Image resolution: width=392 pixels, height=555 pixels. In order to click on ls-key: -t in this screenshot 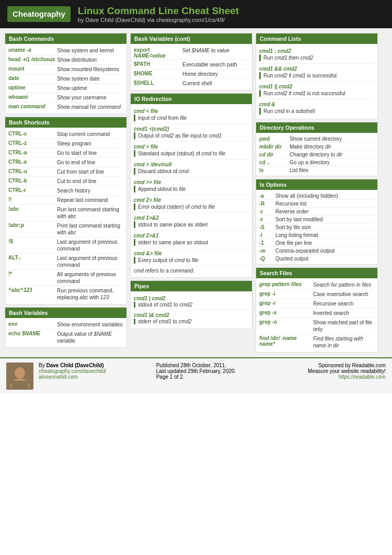, I will do `click(267, 220)`.